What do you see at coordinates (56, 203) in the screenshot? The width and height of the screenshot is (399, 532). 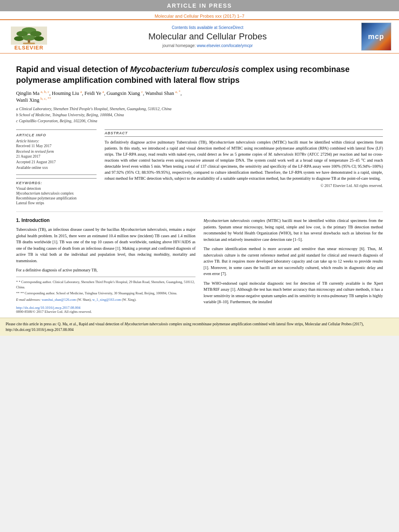 I see `keyword-4: Lateral flow strips` at bounding box center [56, 203].